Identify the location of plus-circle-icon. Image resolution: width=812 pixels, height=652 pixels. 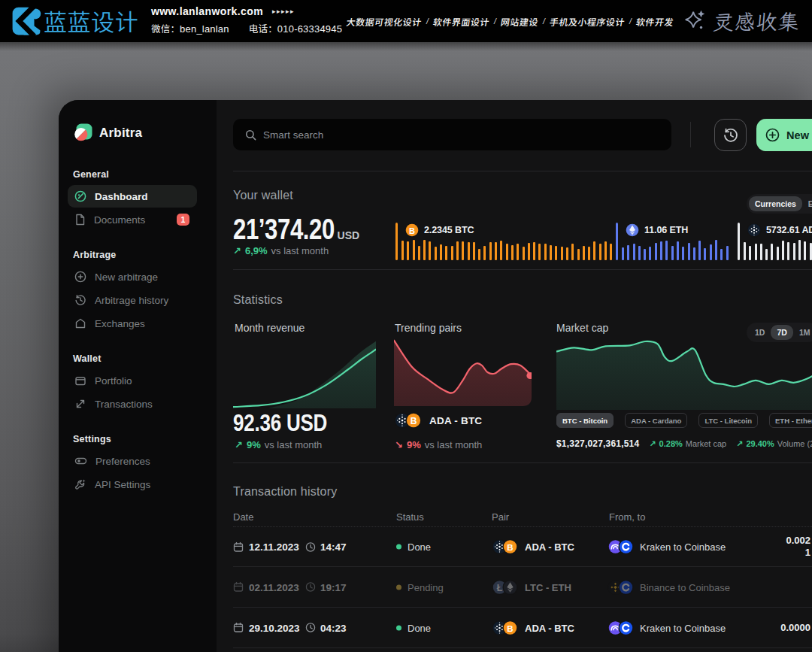
(773, 135).